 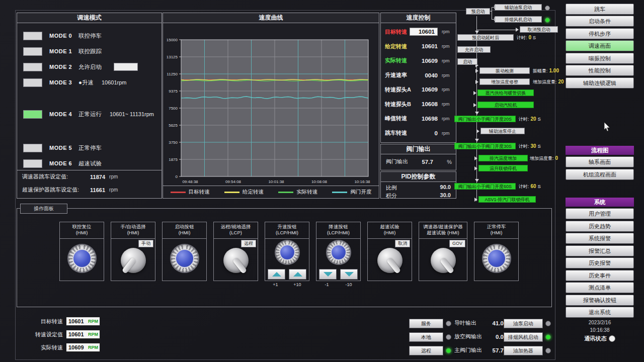 I want to click on pid-integral-row: 积分 30.0, so click(x=419, y=196).